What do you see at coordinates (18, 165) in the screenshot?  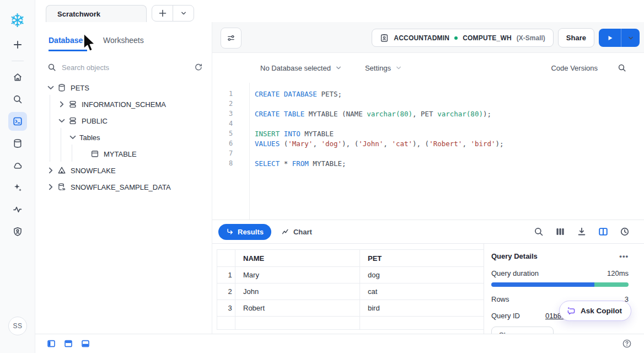 I see `rail-cloud-button` at bounding box center [18, 165].